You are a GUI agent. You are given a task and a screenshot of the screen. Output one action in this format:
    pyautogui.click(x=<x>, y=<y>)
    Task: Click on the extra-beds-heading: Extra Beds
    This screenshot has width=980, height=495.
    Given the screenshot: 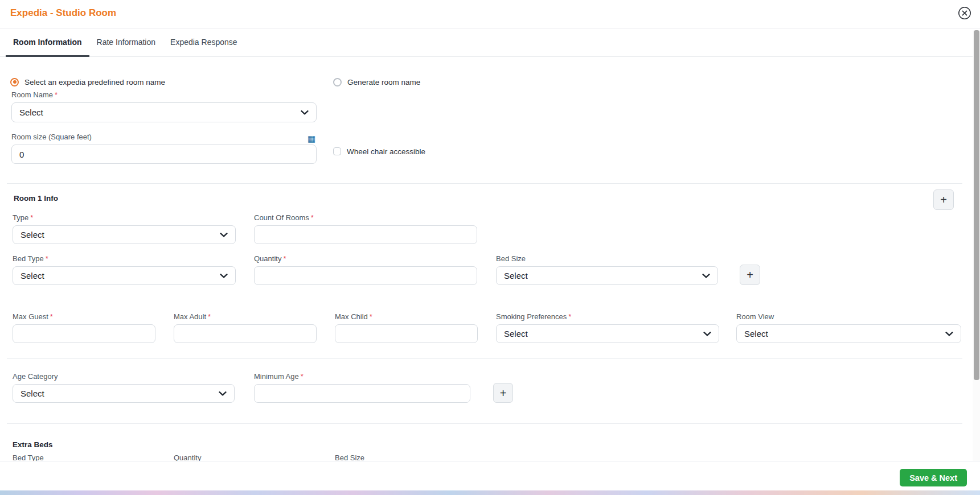 What is the action you would take?
    pyautogui.click(x=33, y=445)
    